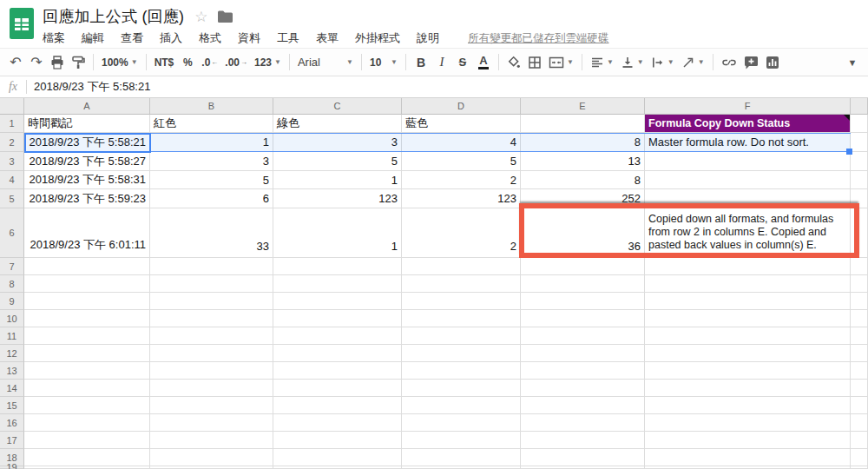 This screenshot has width=868, height=469. What do you see at coordinates (87, 123) in the screenshot?
I see `cell-A1: 時間戳記` at bounding box center [87, 123].